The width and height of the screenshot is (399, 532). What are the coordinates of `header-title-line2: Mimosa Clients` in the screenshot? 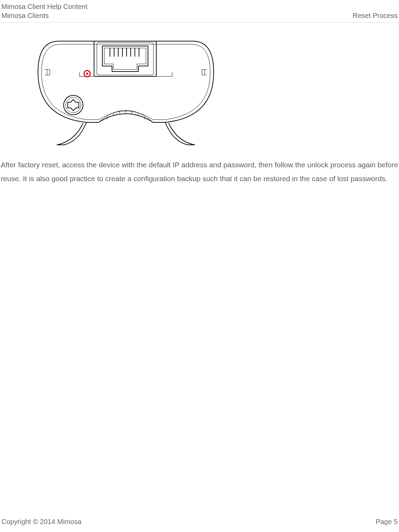 It's located at (25, 16).